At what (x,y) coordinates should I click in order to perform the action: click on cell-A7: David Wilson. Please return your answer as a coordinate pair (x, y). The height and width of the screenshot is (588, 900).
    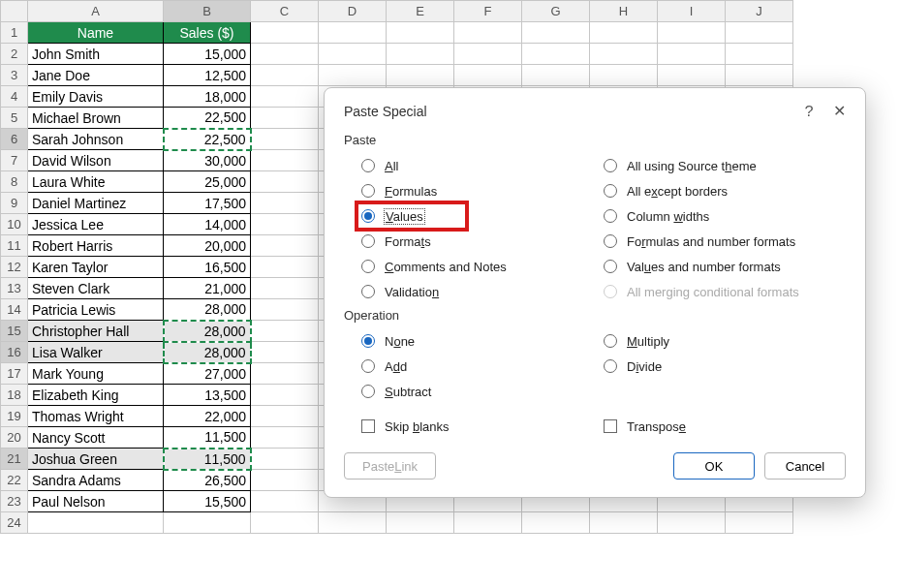
    Looking at the image, I should click on (96, 161).